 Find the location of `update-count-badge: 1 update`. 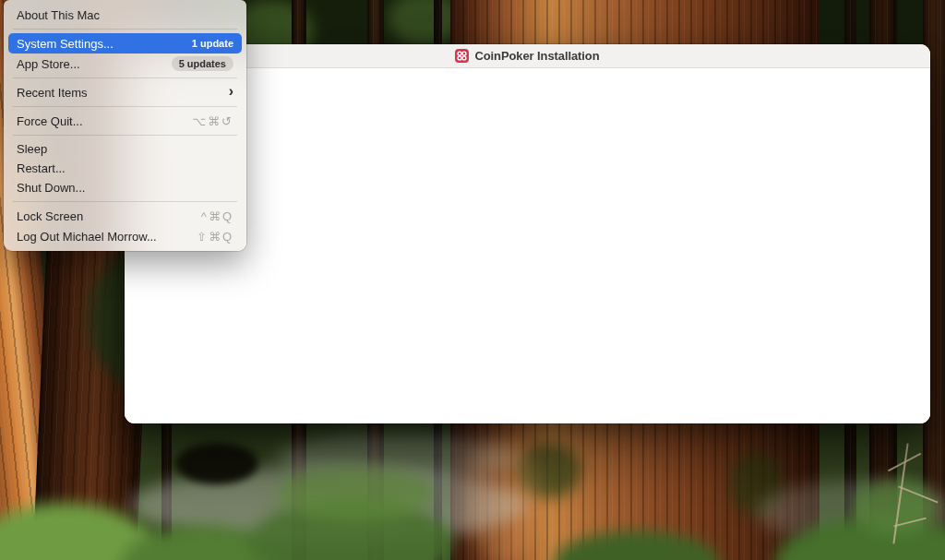

update-count-badge: 1 update is located at coordinates (212, 43).